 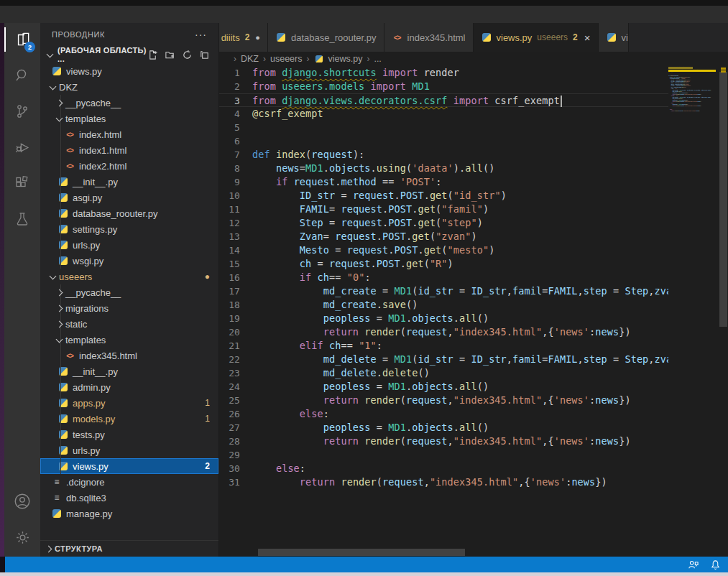 What do you see at coordinates (129, 324) in the screenshot?
I see `tree-item: static` at bounding box center [129, 324].